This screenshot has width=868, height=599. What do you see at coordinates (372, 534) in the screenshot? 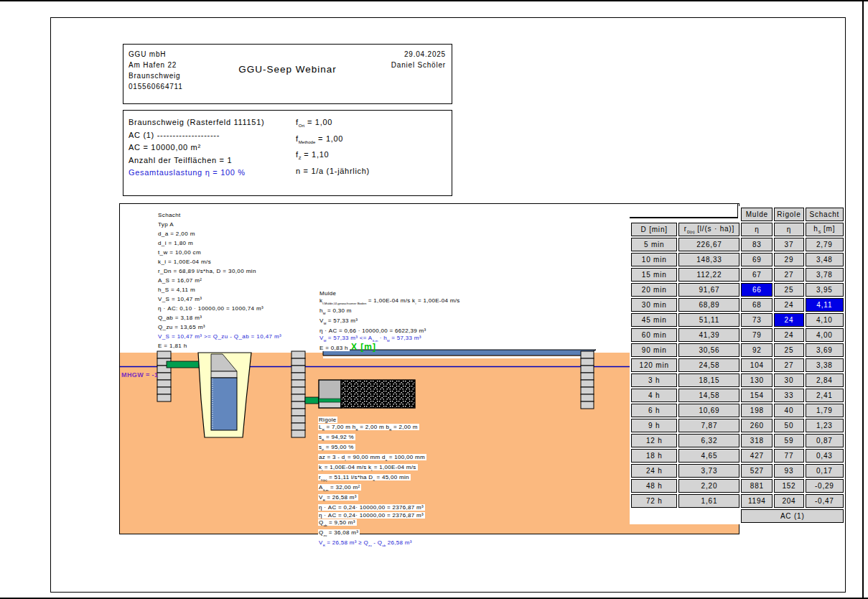
I see `text-line: Qzu = 36,08 m³` at bounding box center [372, 534].